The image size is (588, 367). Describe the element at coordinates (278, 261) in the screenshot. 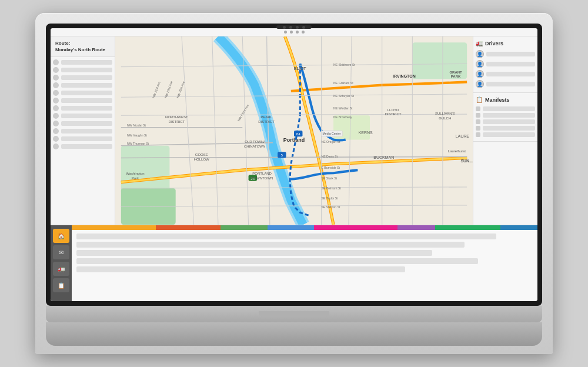

I see `content-bar4` at that location.